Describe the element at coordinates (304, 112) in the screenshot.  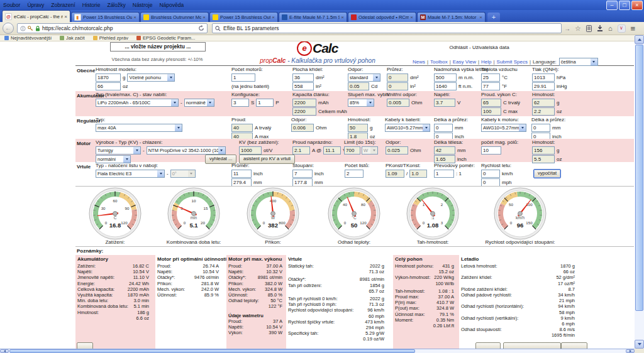
I see `input-kapacita-clanku: 2200` at that location.